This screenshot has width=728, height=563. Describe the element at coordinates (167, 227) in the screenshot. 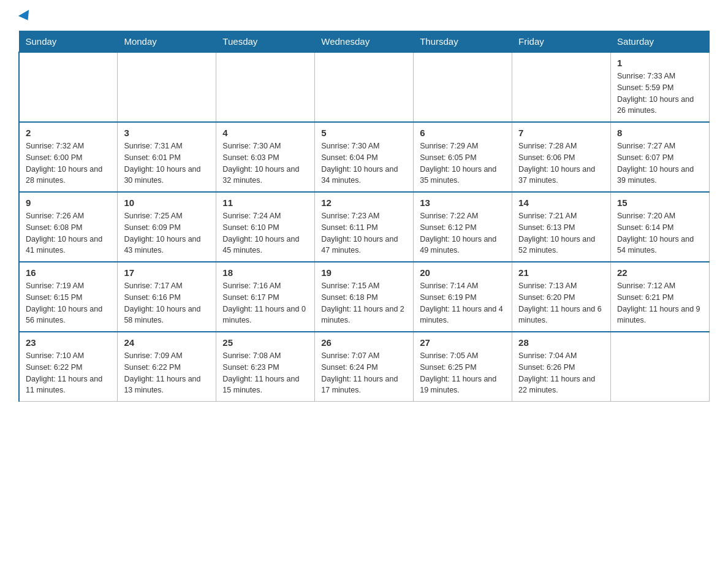

I see `calendar-day: 10Sunrise: 7:25 AM Sunset: 6:09 PM Dayli…` at that location.